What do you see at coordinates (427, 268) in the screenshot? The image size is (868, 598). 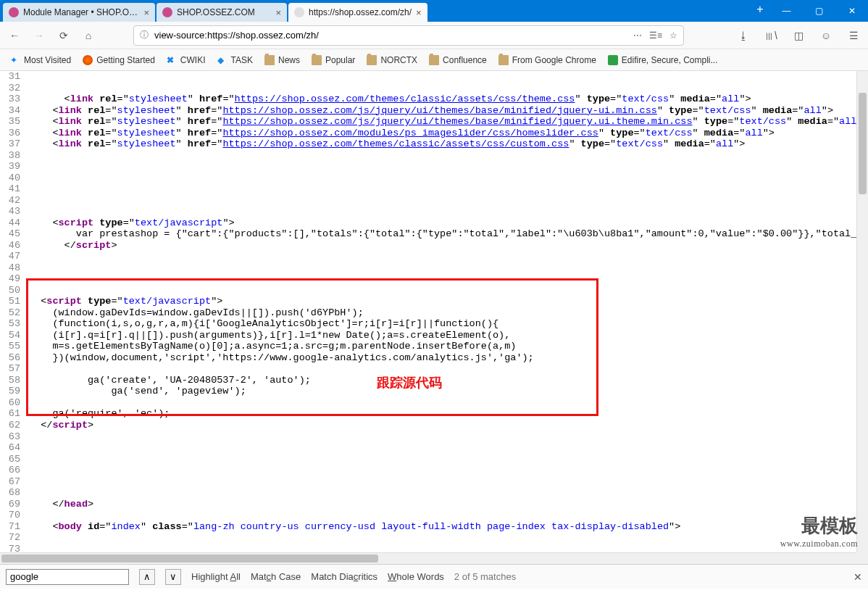 I see `source-line: 48` at bounding box center [427, 268].